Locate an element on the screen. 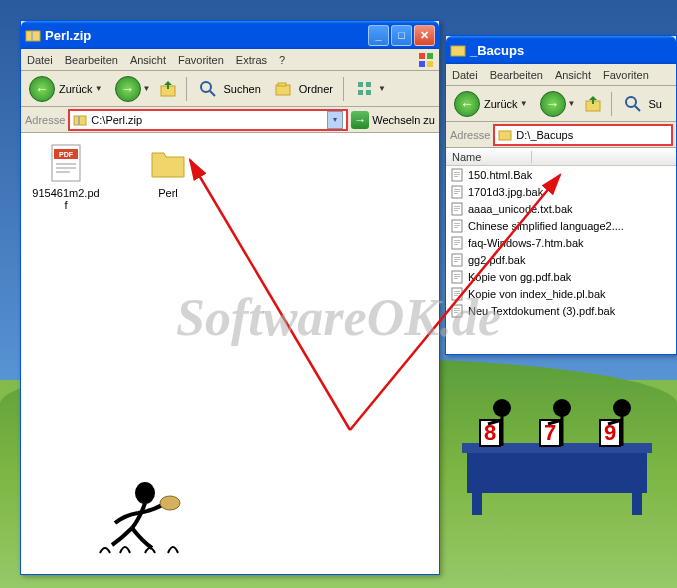 This screenshot has width=677, height=588. list-item: Neu Textdokument (3).pdf.bak is located at coordinates (561, 310).